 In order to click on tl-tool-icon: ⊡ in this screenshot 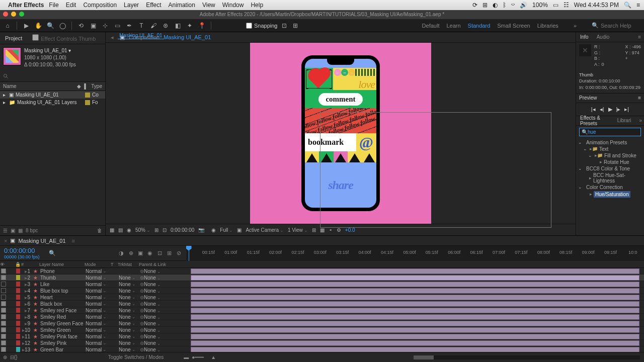, I will do `click(159, 253)`.